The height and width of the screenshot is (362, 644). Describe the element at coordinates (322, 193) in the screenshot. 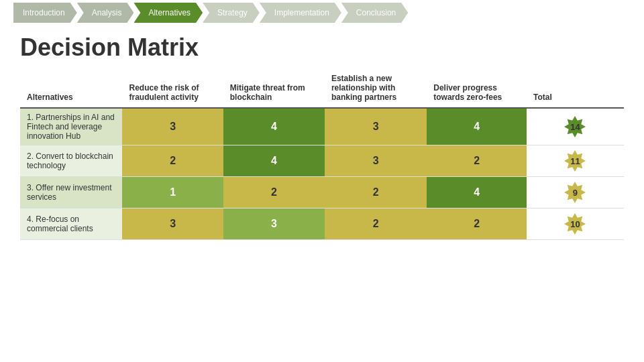

I see `table-row: 3. Offer new investment services12249` at that location.